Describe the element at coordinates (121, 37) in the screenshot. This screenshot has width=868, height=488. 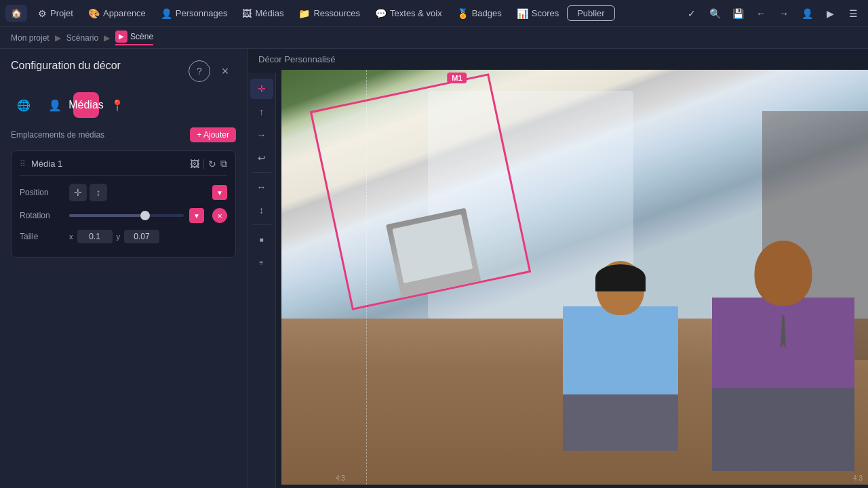
I see `scene-icon: ▶` at that location.